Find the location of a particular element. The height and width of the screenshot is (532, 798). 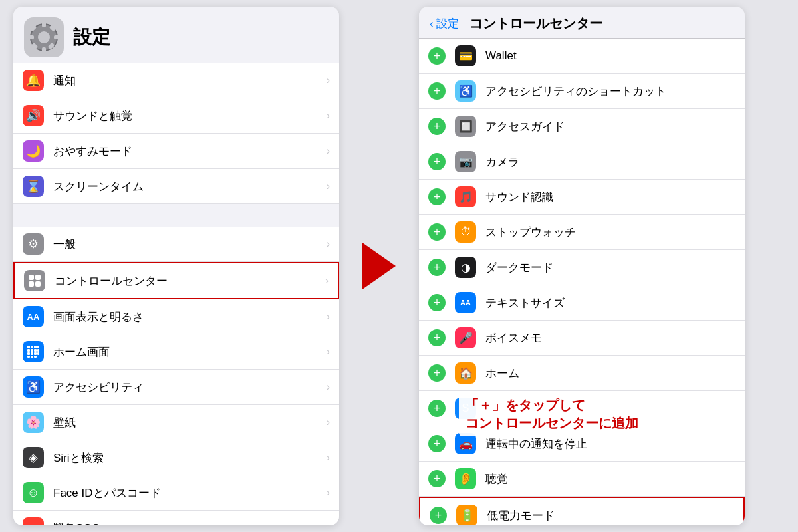

ctrl-row-voice-memo: + 🎤 ボイスメモ is located at coordinates (582, 338).